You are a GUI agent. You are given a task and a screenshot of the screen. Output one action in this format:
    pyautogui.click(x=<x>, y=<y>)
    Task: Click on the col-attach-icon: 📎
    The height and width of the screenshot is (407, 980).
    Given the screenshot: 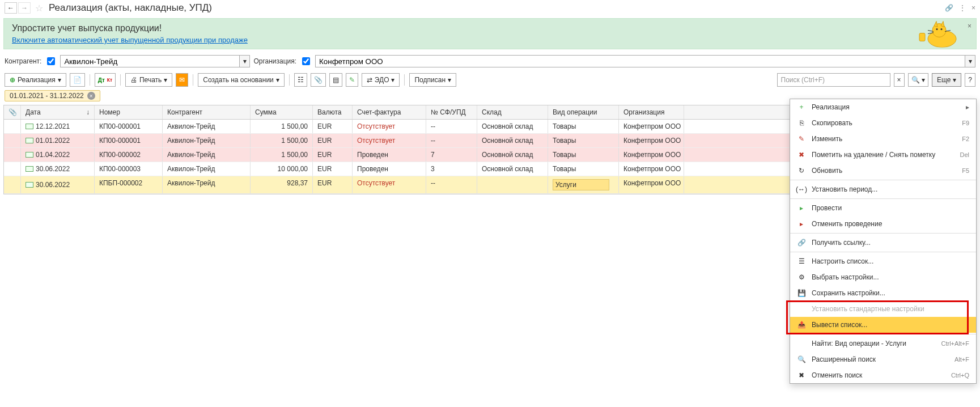 What is the action you would take?
    pyautogui.click(x=12, y=112)
    